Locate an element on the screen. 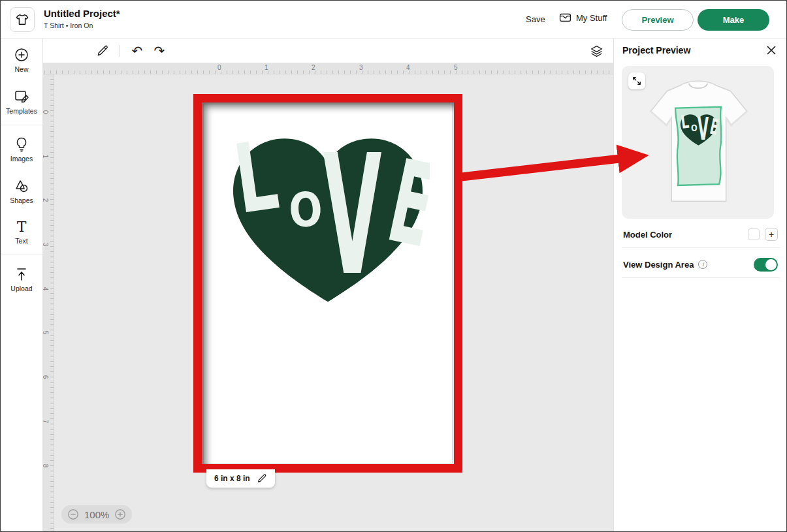 The height and width of the screenshot is (532, 787). sidebar-item-templates: Templates is located at coordinates (22, 101).